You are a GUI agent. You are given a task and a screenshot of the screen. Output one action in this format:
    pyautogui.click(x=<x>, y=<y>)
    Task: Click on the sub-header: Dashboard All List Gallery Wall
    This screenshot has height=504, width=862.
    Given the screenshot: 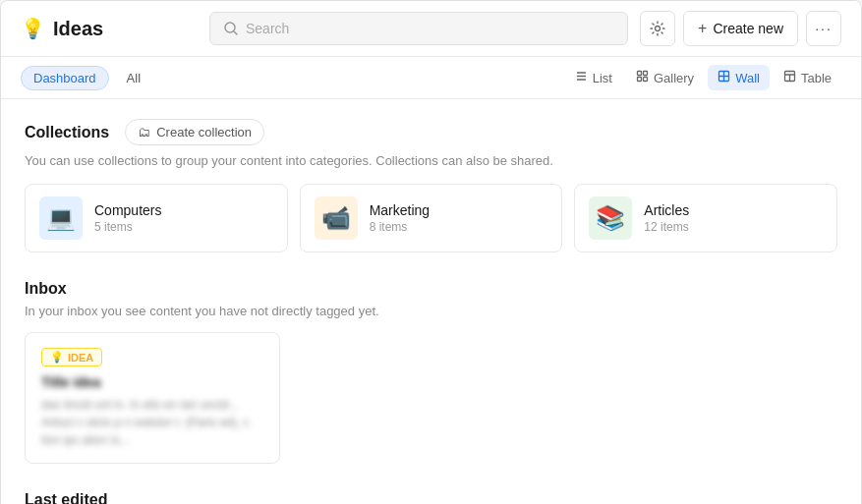 What is the action you would take?
    pyautogui.click(x=431, y=79)
    